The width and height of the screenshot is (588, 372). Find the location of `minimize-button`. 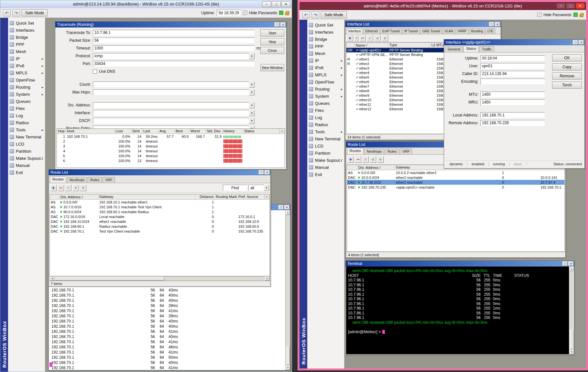

minimize-button is located at coordinates (561, 6).